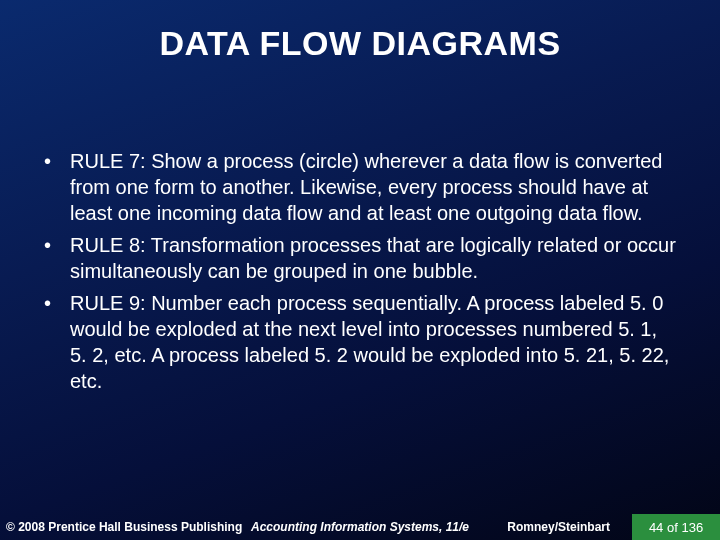 This screenshot has height=540, width=720. What do you see at coordinates (360, 527) in the screenshot?
I see `slide-footer: © 2008 Prentice Hall Business Publishing…` at bounding box center [360, 527].